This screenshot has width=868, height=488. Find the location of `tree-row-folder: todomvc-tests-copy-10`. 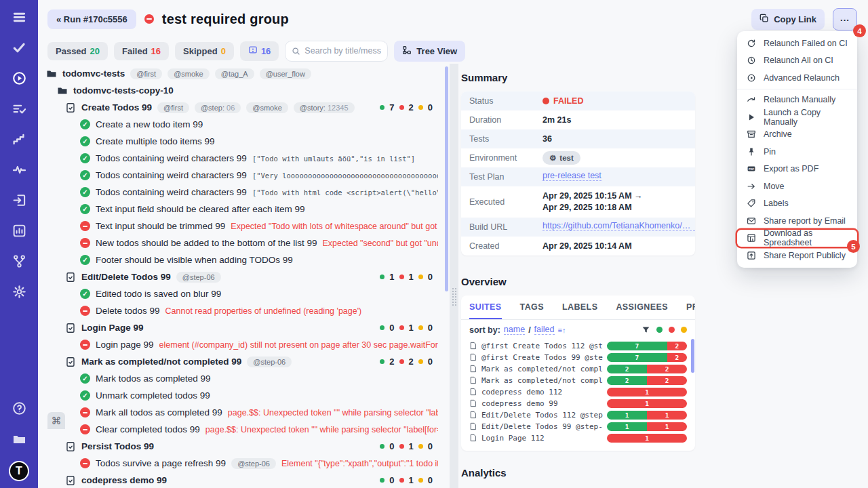

tree-row-folder: todomvc-tests-copy-10 is located at coordinates (241, 91).